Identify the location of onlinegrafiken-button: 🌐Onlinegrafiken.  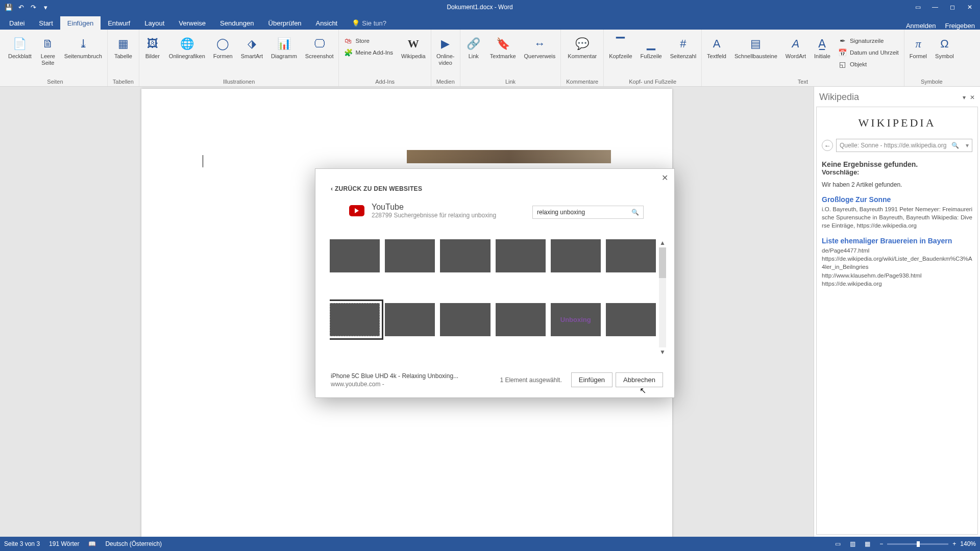
(187, 48).